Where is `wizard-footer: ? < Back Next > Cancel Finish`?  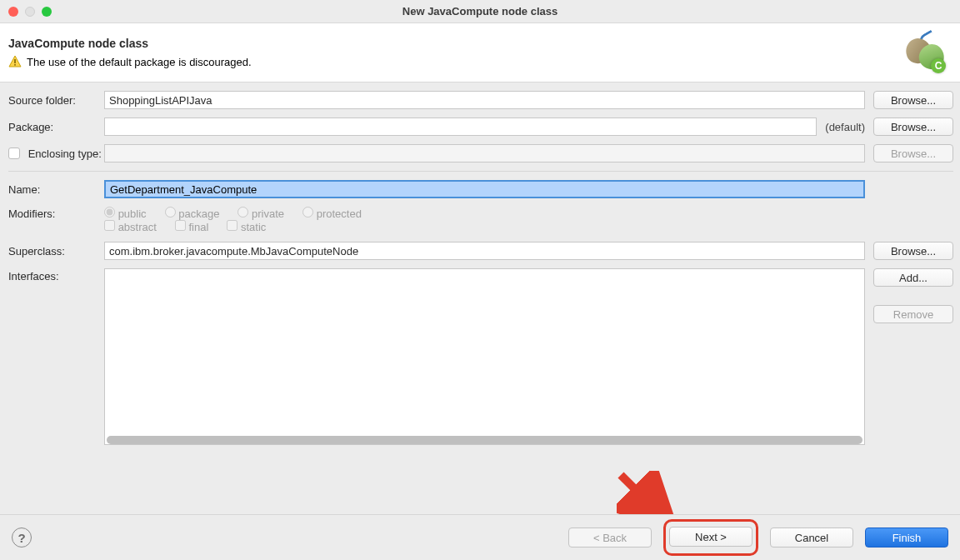
wizard-footer: ? < Back Next > Cancel Finish is located at coordinates (480, 537).